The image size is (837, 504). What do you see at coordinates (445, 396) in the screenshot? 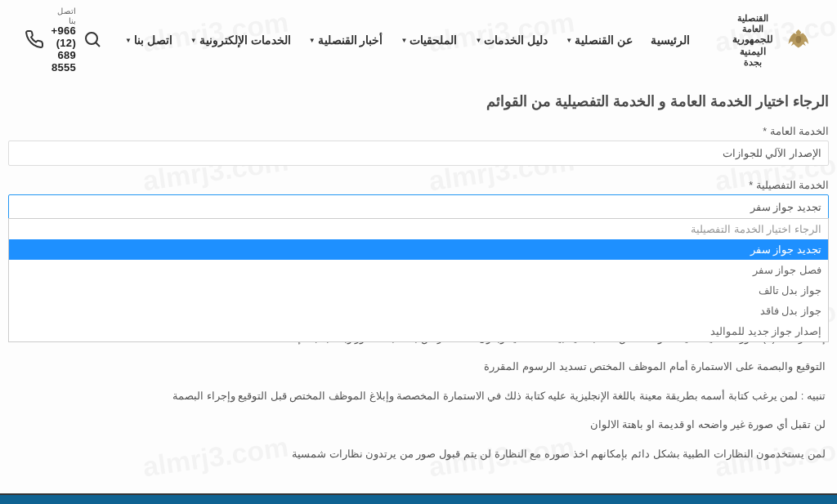
I see `note-3: تنبيه : لمن يرغب كتابة أسمه بطريقة معينة…` at bounding box center [445, 396].